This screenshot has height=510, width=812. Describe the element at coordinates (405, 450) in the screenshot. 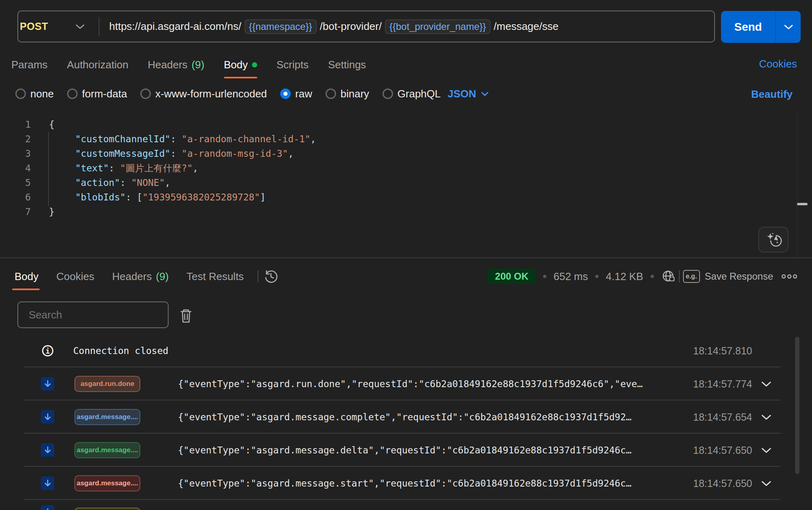

I see `event-json-preview: {"eventType":"asgard.message.delta","req…` at that location.